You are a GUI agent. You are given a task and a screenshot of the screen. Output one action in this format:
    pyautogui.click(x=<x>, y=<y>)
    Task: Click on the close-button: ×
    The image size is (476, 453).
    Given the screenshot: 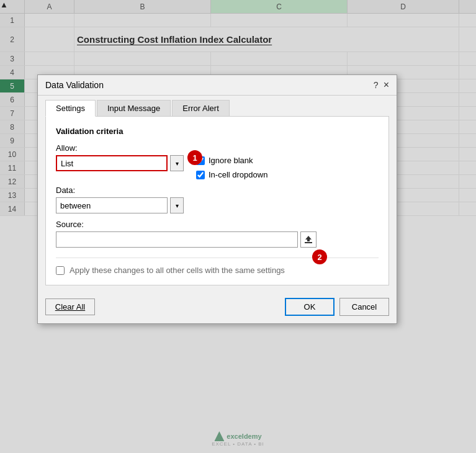 What is the action you would take?
    pyautogui.click(x=386, y=85)
    